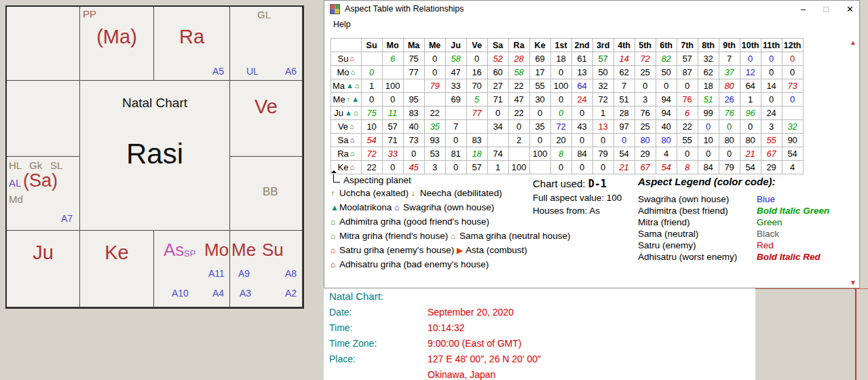 The image size is (868, 380). I want to click on aspect-cell-Ra-Su: 72, so click(372, 154).